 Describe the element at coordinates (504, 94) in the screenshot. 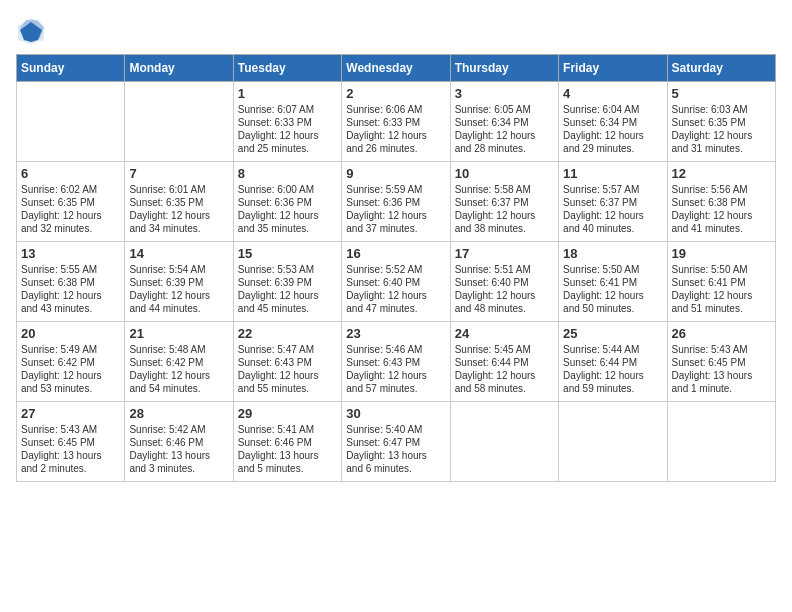

I see `day-number: 3` at that location.